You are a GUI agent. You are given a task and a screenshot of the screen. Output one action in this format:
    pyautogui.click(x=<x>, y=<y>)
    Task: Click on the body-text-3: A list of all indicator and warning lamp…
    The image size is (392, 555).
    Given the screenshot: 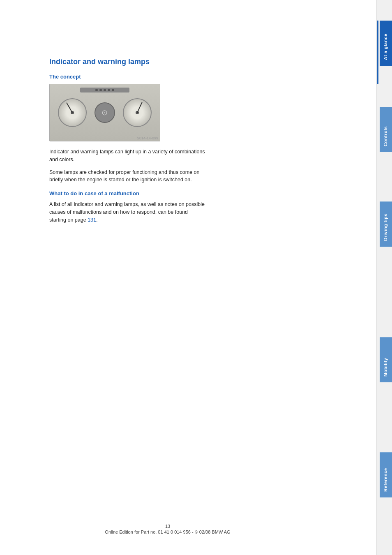 What is the action you would take?
    pyautogui.click(x=127, y=212)
    